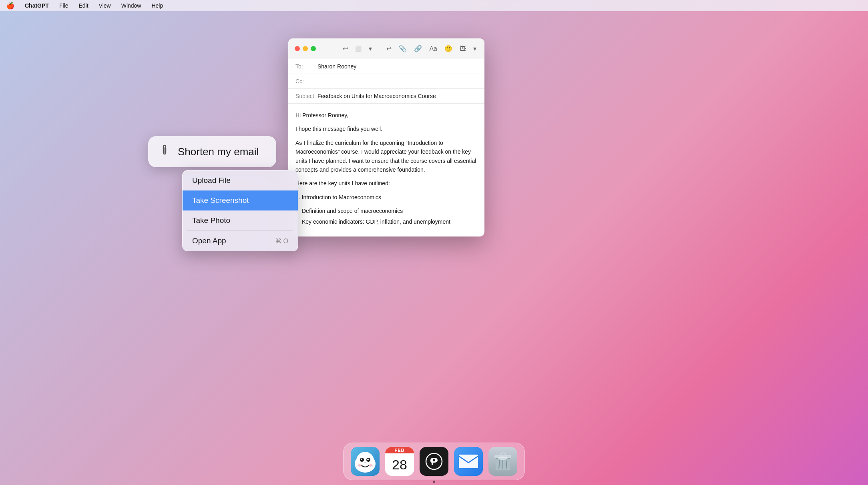 The width and height of the screenshot is (868, 485). What do you see at coordinates (37, 6) in the screenshot?
I see `menubar-app-name: ChatGPT` at bounding box center [37, 6].